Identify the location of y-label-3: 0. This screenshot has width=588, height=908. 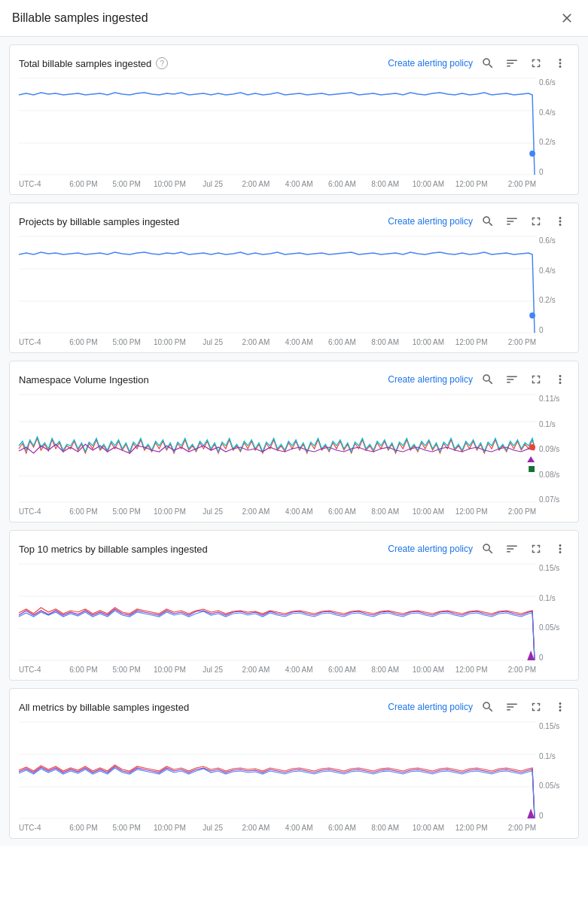
(541, 172).